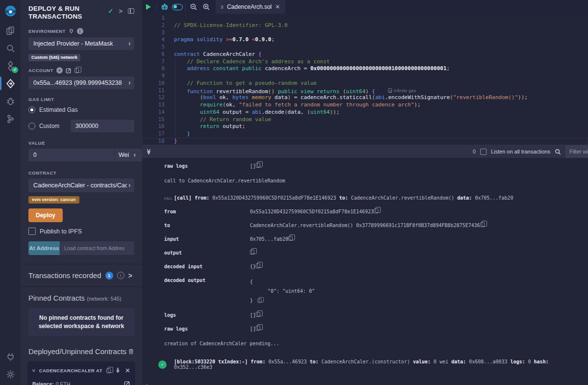 The width and height of the screenshot is (588, 385). I want to click on edit-balance-icon, so click(127, 383).